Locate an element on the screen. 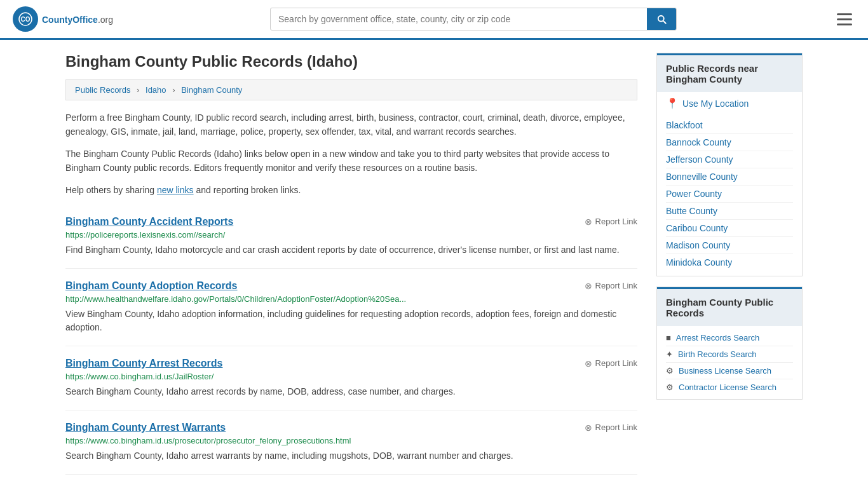  record-url-1: http://www.healthandwelfare.idaho.gov/Po… is located at coordinates (351, 299).